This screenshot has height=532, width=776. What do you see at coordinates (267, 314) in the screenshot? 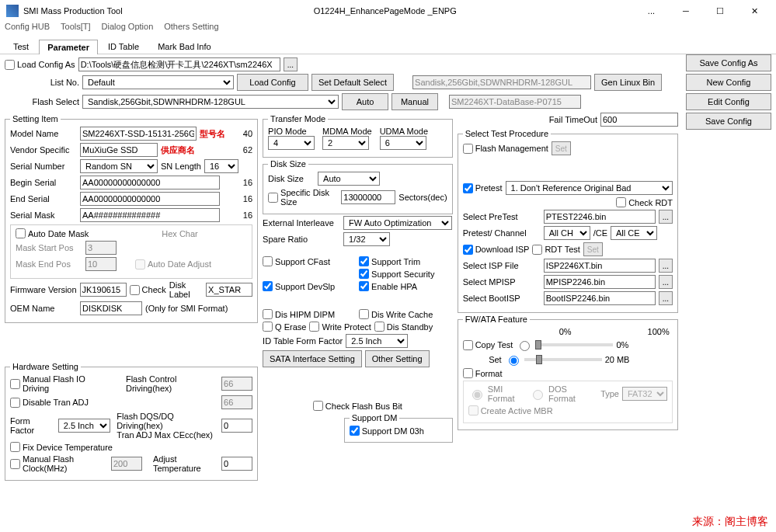
I see `dis-hipm-check` at bounding box center [267, 314].